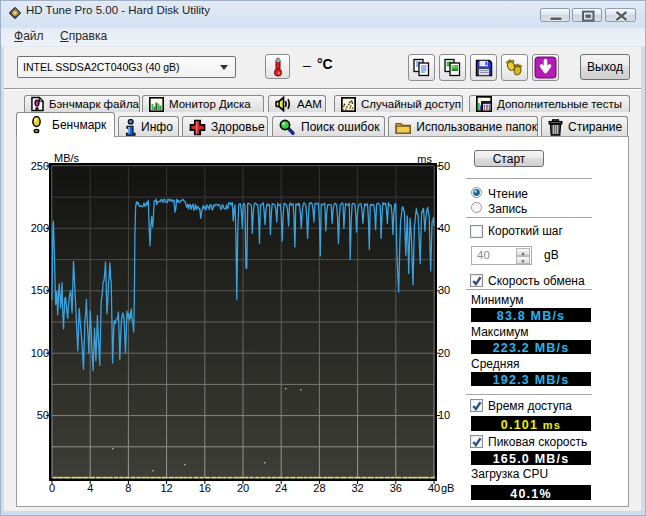  What do you see at coordinates (281, 488) in the screenshot?
I see `svg-text: 24` at bounding box center [281, 488].